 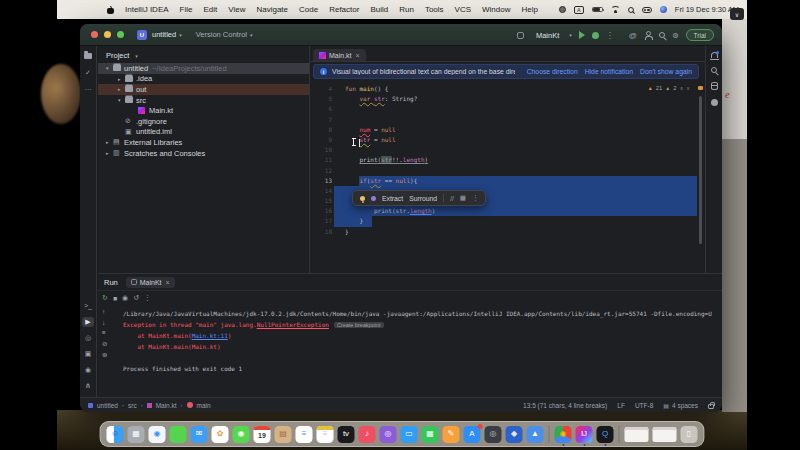 What do you see at coordinates (401, 35) in the screenshot?
I see `ide-titlebar: U untitled ▾ Version Control ▾ MainKt ▾ …` at bounding box center [401, 35].